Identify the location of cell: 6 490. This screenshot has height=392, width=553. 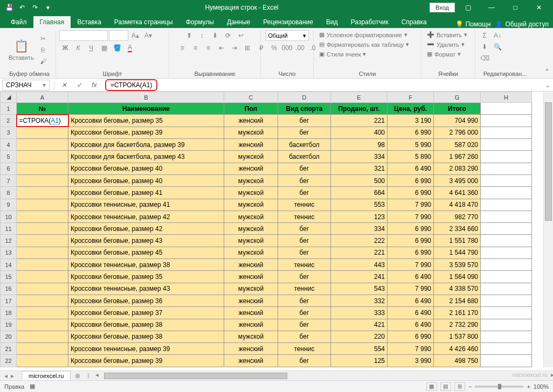
(411, 277).